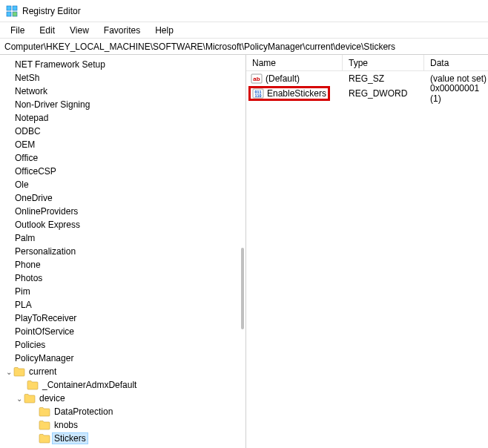 This screenshot has width=488, height=448. Describe the element at coordinates (31, 118) in the screenshot. I see `tree-label: Notepad` at that location.